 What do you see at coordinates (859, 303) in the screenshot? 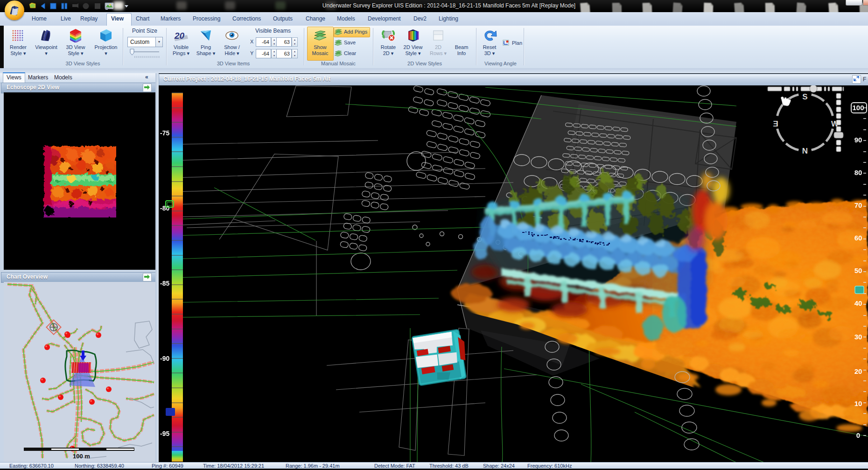
I see `svg-text: 40` at bounding box center [859, 303].